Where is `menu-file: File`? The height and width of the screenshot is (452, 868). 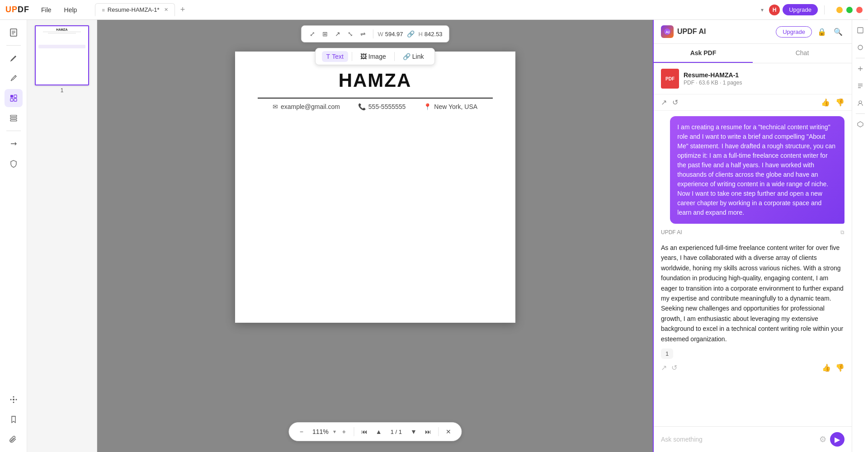 menu-file: File is located at coordinates (46, 10).